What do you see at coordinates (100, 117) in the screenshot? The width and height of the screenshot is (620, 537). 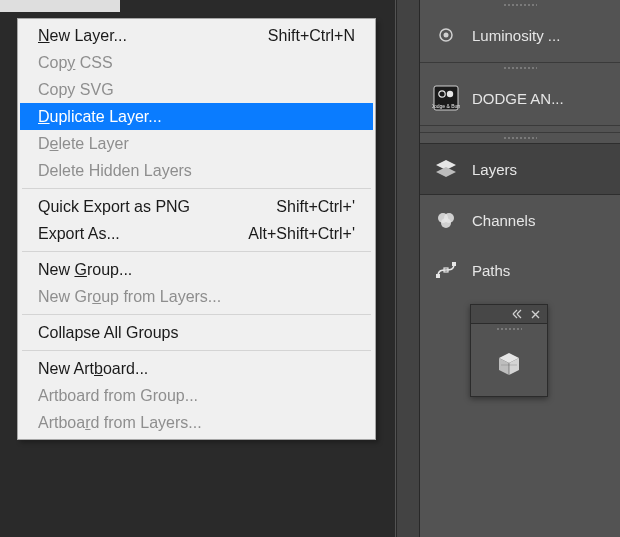 I see `menu-item-label: Duplicate Layer...` at bounding box center [100, 117].